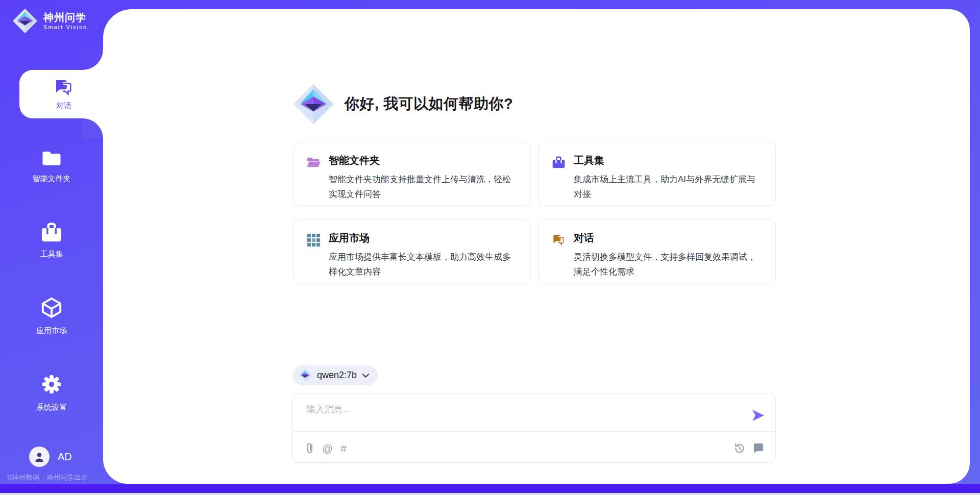 The height and width of the screenshot is (495, 980). I want to click on hashtag-icon: #, so click(344, 448).